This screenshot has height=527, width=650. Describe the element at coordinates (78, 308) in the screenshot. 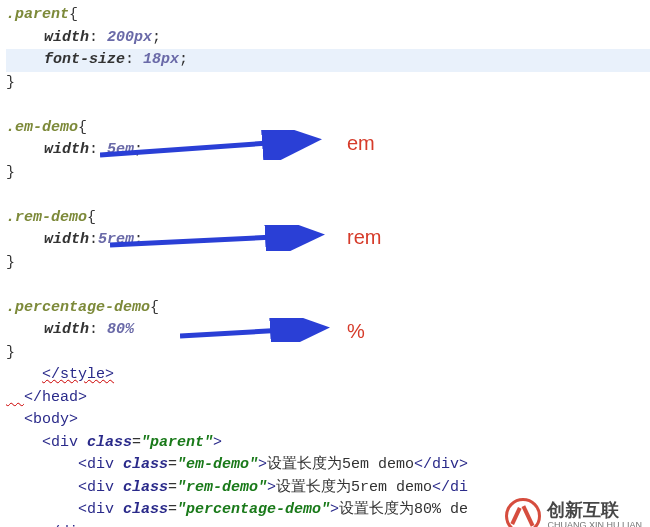

I see `css-selector: .percentage-demo` at that location.